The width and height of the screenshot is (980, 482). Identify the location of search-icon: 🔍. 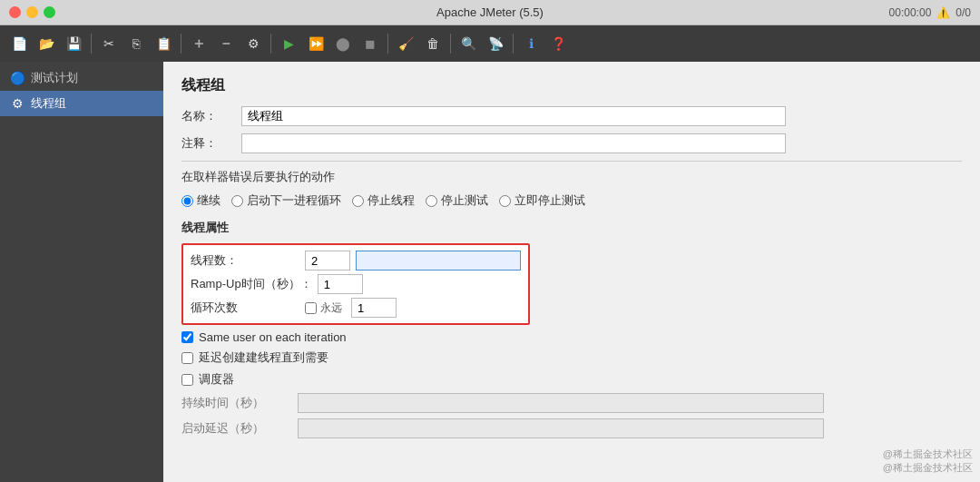
(468, 44).